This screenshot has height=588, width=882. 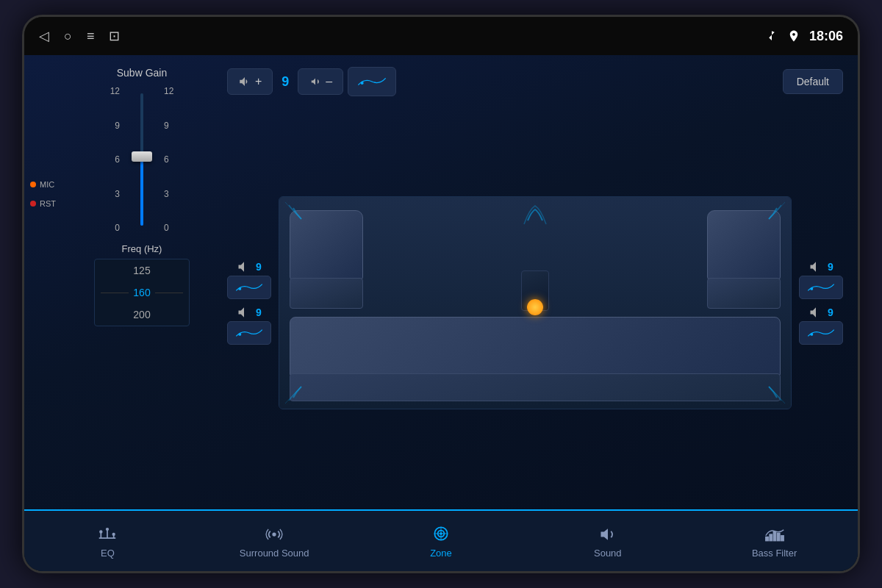 I want to click on volume-value: 9, so click(x=285, y=82).